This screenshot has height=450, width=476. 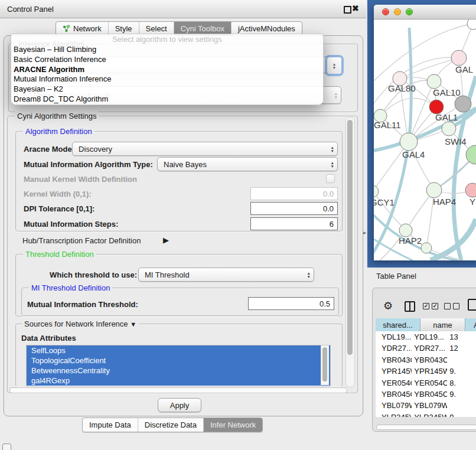 What do you see at coordinates (226, 275) in the screenshot?
I see `which-threshold-combo: MI Threshold ▲▼` at bounding box center [226, 275].